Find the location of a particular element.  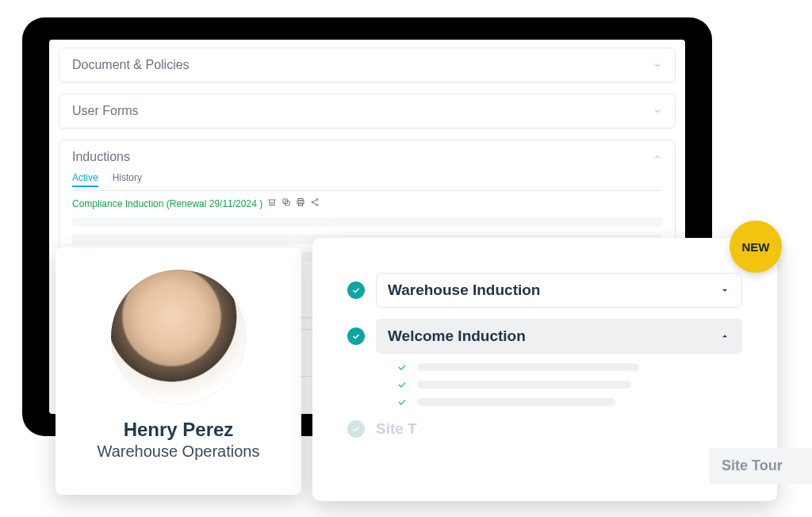

welcome-subtasks is located at coordinates (569, 385).